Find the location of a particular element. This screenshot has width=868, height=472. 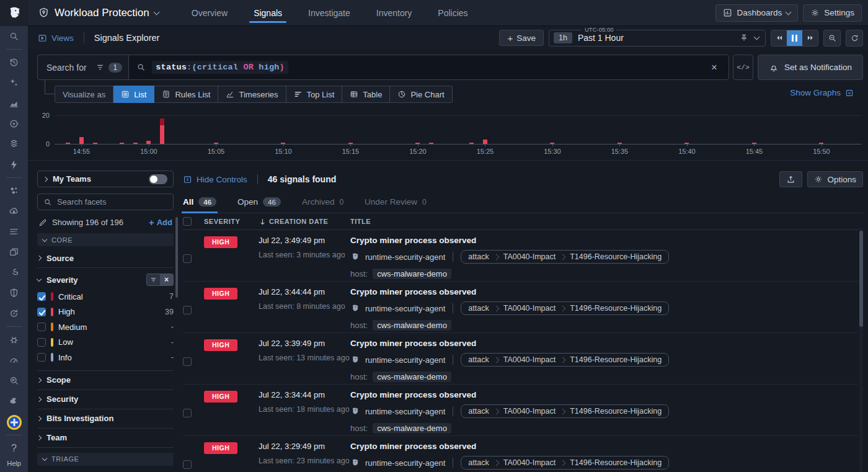

dashboards-button: Dashboards is located at coordinates (756, 13).